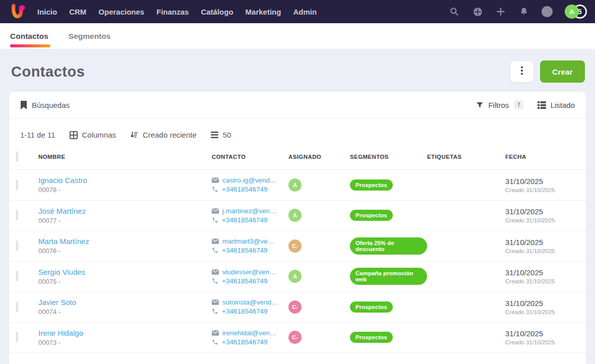  What do you see at coordinates (498, 105) in the screenshot?
I see `filters-label: Filtros` at bounding box center [498, 105].